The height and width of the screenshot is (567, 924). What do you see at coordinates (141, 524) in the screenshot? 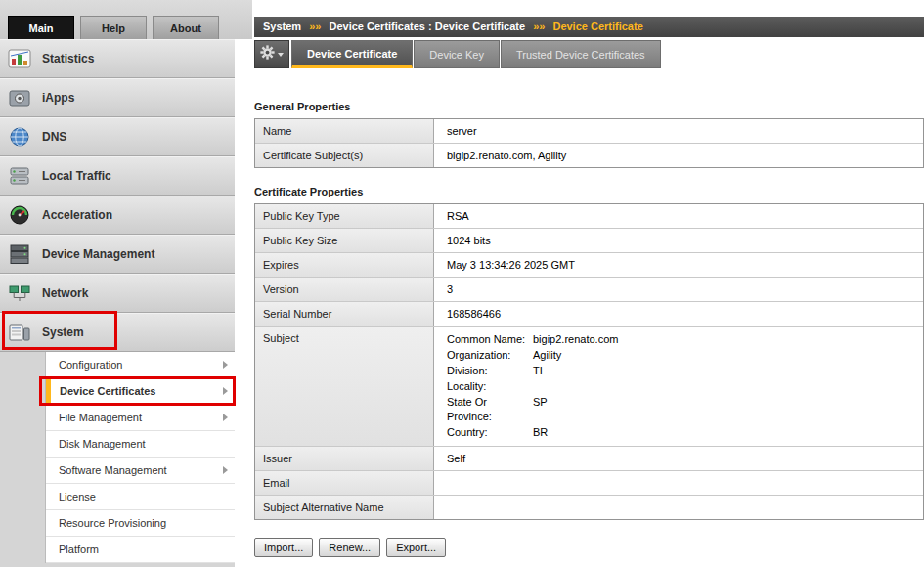
I see `submenu-item-resource-provisioning: Resource Provisioning` at bounding box center [141, 524].